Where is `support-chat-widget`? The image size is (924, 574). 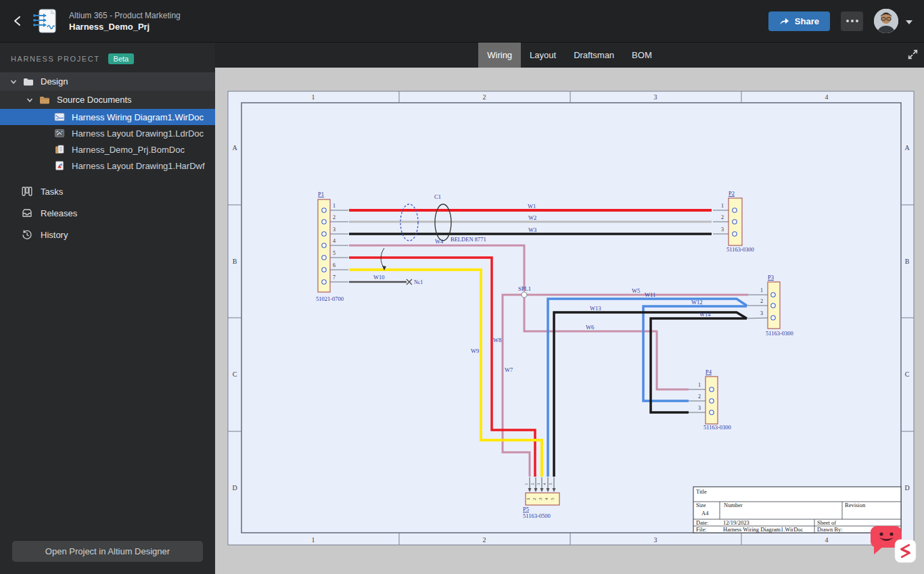
support-chat-widget is located at coordinates (895, 544).